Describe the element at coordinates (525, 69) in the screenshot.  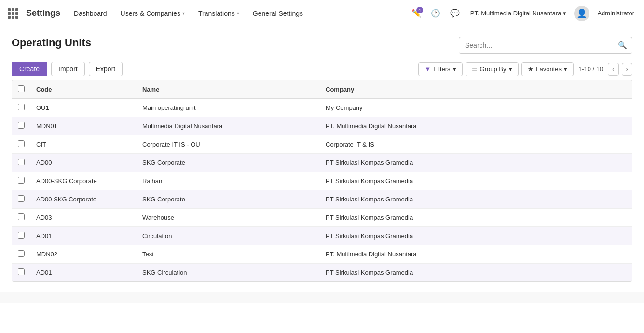
I see `toolbar-right: ▼ Filters ▾ ☰ Group By ▾ ★ Favorites ▾ 1…` at that location.